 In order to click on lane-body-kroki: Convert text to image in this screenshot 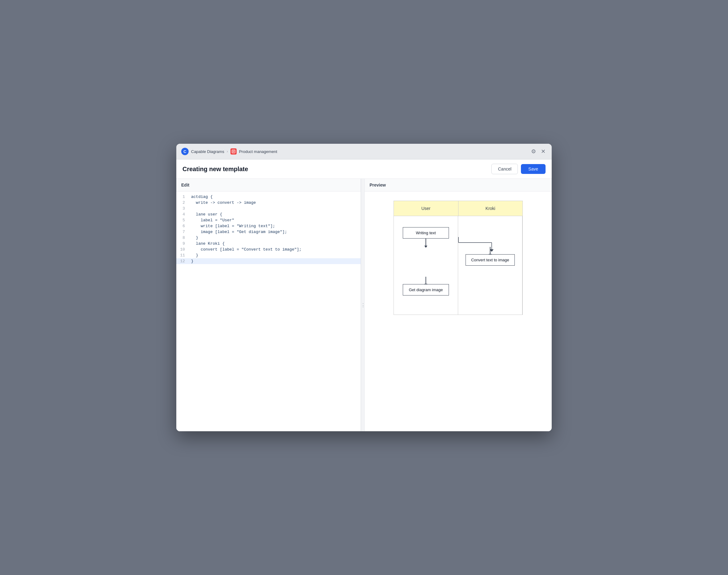, I will do `click(490, 265)`.